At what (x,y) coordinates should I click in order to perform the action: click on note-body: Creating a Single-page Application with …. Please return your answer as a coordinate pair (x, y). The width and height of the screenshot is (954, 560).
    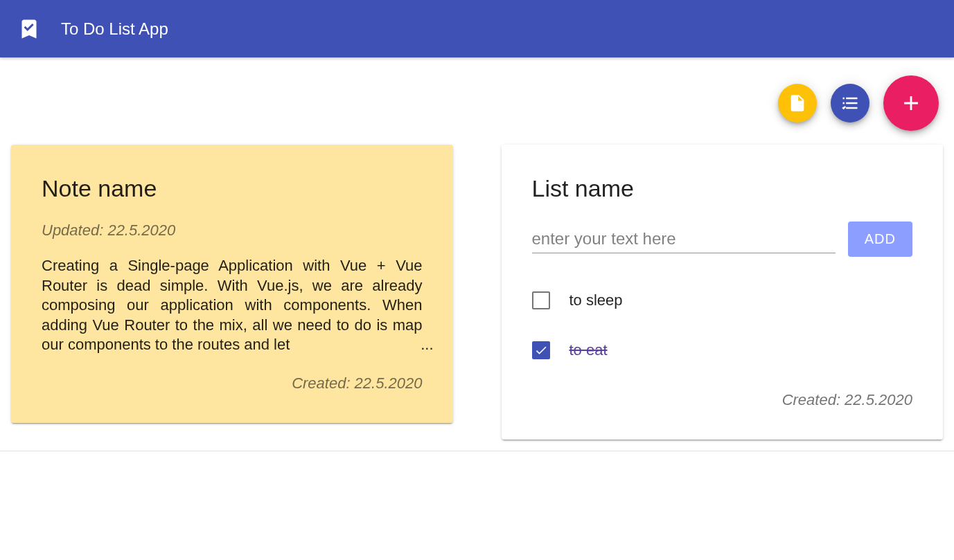
    Looking at the image, I should click on (232, 306).